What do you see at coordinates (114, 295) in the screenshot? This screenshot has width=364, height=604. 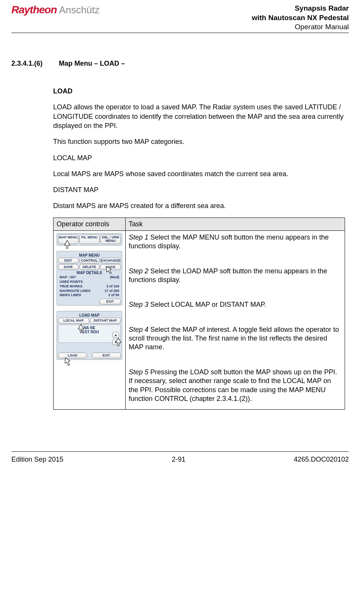 I see `index-lines-value: 2 of 50` at bounding box center [114, 295].